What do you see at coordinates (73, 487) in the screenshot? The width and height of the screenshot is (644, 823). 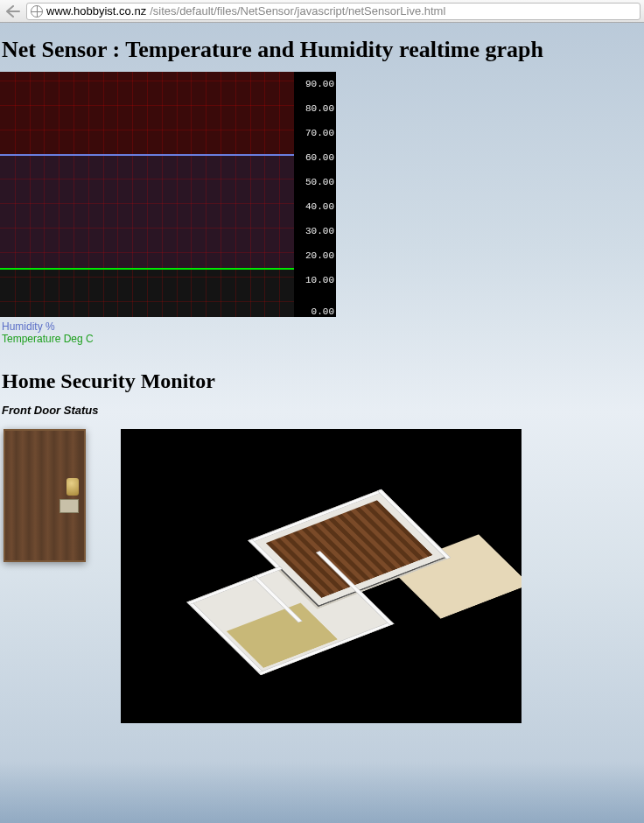 I see `door-lock-icon` at bounding box center [73, 487].